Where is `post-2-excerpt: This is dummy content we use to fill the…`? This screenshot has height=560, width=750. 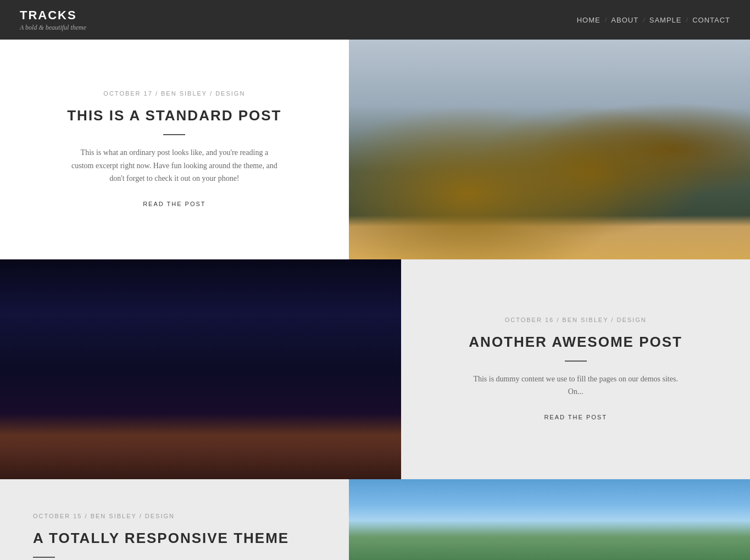
post-2-excerpt: This is dummy content we use to fill the… is located at coordinates (576, 386).